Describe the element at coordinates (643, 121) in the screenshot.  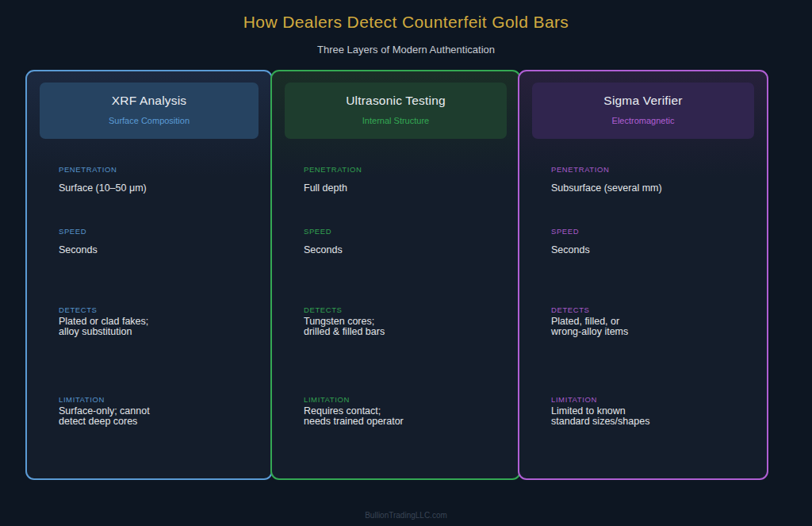
I see `method-subtitle: Electromagnetic` at that location.